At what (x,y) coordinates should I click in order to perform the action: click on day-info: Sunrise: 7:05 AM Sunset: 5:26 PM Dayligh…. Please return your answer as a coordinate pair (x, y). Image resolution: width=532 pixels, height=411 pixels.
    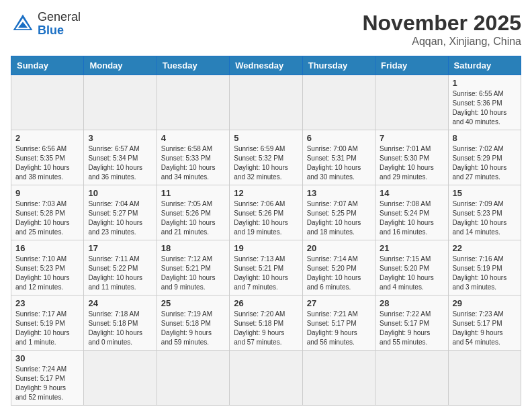
    Looking at the image, I should click on (193, 218).